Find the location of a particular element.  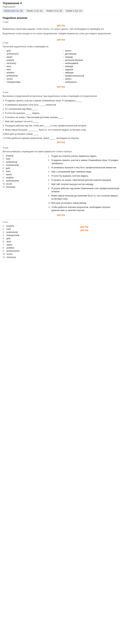

step3-label: 3 шаг is located at coordinates (61, 92).